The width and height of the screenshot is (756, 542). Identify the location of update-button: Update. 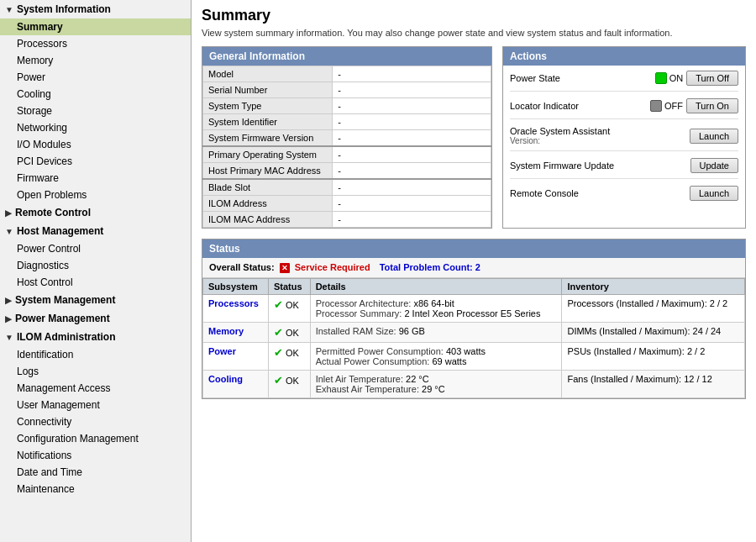
(714, 166).